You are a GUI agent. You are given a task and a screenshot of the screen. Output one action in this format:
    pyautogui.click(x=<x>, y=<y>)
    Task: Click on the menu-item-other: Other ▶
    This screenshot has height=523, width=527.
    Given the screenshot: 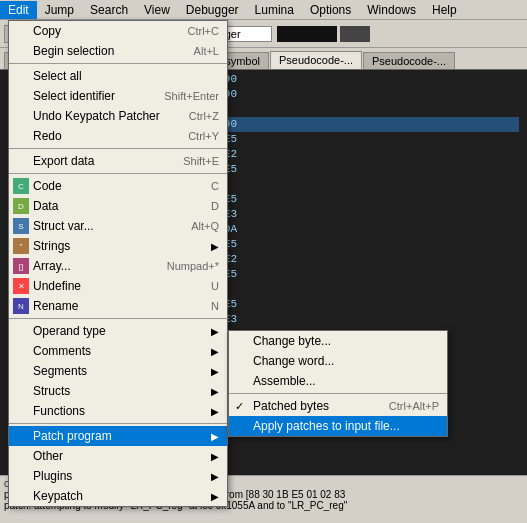 What is the action you would take?
    pyautogui.click(x=118, y=456)
    